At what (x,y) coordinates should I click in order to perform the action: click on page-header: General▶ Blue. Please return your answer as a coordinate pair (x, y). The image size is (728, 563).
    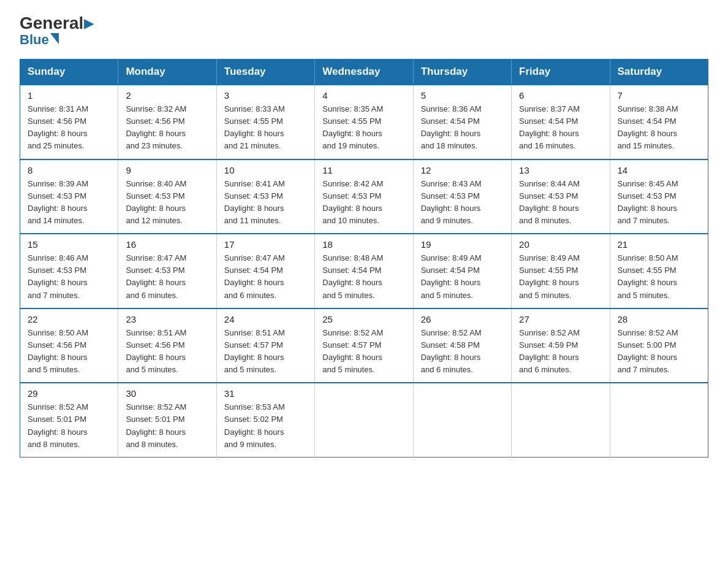
    Looking at the image, I should click on (364, 31).